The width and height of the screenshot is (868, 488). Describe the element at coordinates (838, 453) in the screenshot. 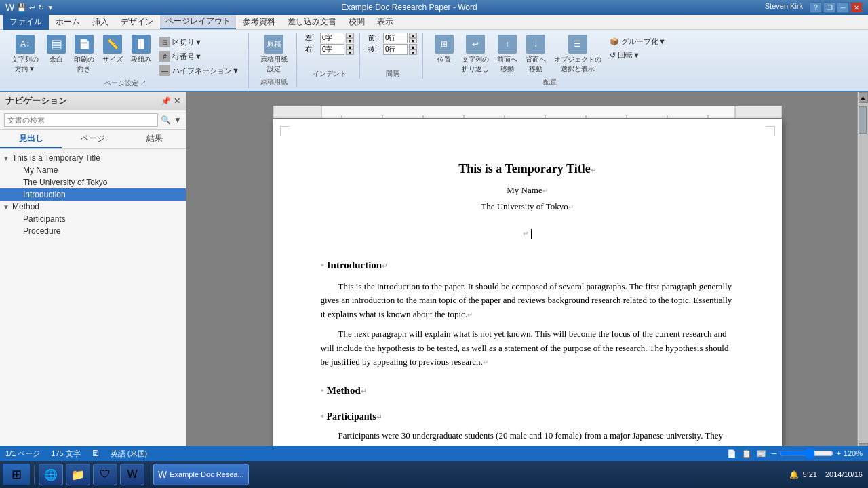

I see `zoom-plus: +` at that location.